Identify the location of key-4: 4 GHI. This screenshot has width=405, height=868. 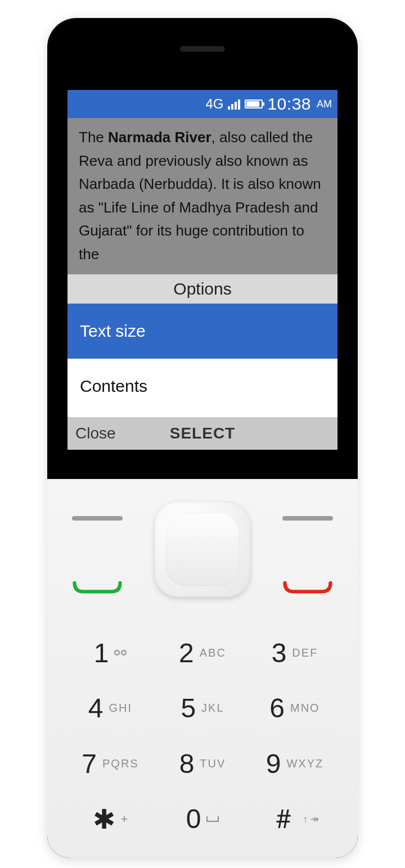
(110, 708).